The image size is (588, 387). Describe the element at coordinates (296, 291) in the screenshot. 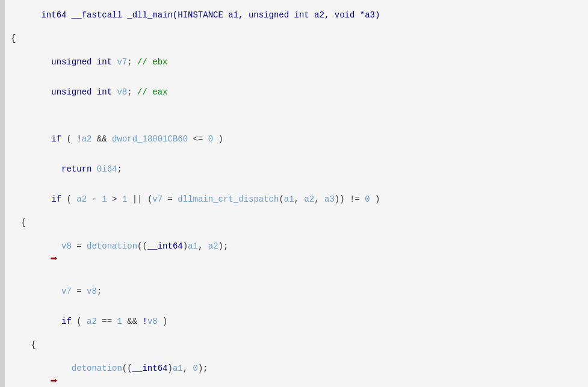

I see `code-line-11: v7 = v8;` at that location.